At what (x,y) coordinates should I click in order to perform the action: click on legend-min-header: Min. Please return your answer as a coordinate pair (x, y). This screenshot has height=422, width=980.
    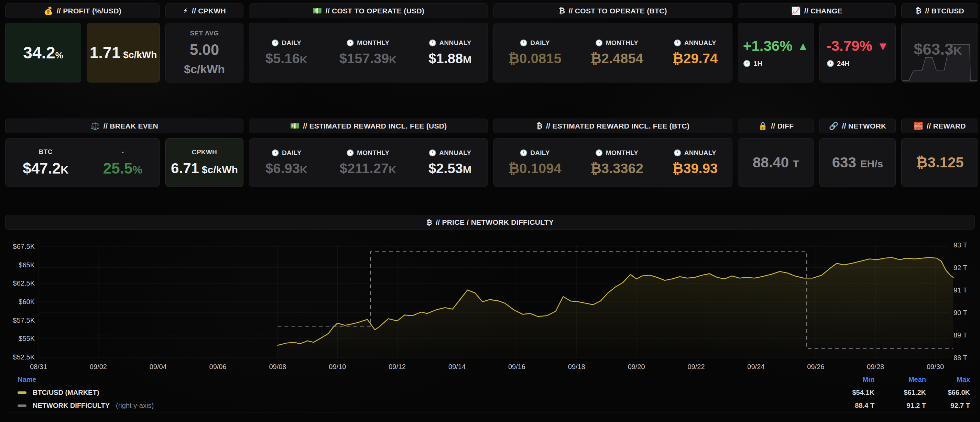
    Looking at the image, I should click on (849, 379).